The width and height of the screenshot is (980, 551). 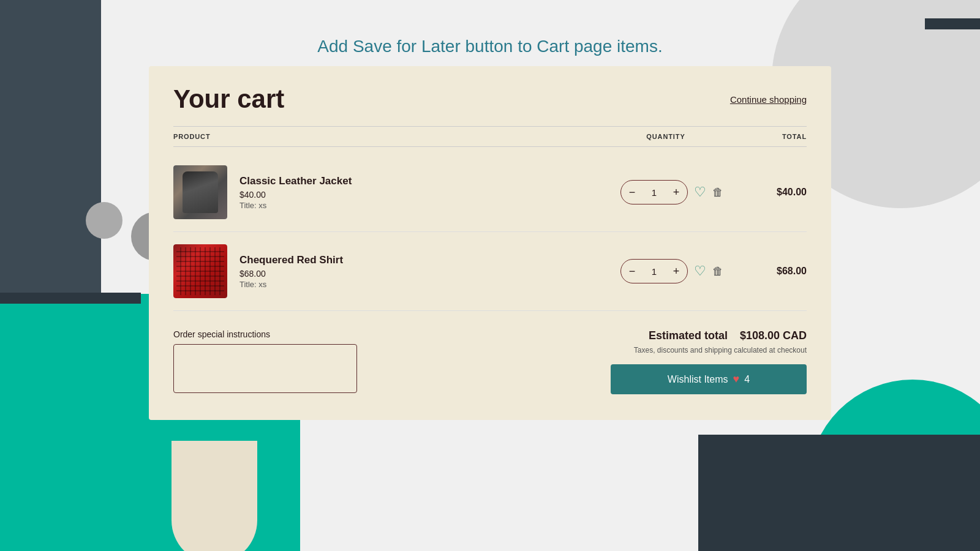 What do you see at coordinates (736, 380) in the screenshot?
I see `wishlist-heart-icon: ♥` at bounding box center [736, 380].